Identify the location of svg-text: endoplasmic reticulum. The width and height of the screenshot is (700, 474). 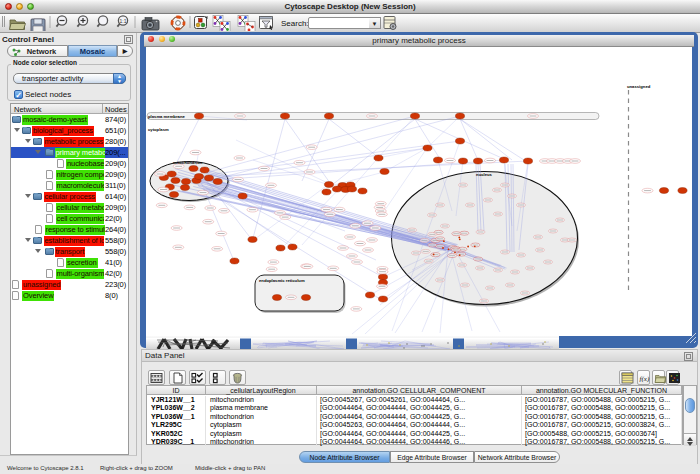
(282, 280).